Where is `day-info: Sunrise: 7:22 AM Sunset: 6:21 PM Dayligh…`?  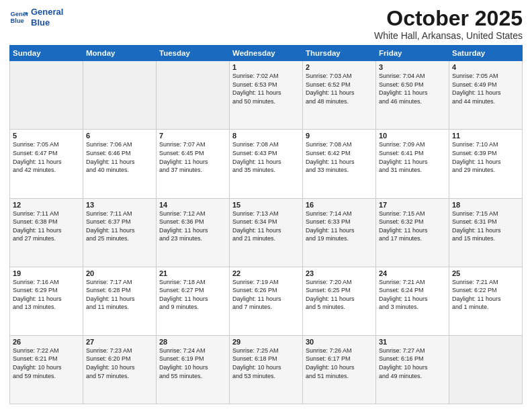 day-info: Sunrise: 7:22 AM Sunset: 6:21 PM Dayligh… is located at coordinates (38, 363).